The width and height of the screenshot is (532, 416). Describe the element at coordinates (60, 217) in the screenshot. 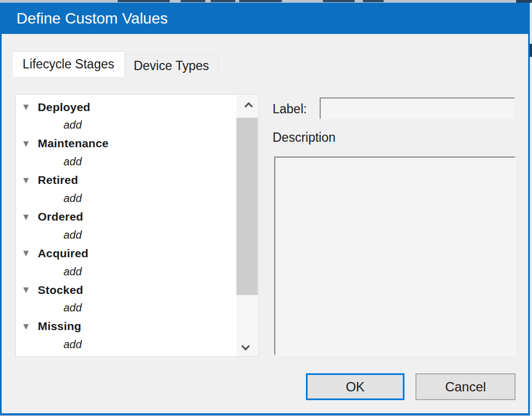

I see `tree-item-label: Ordered` at that location.